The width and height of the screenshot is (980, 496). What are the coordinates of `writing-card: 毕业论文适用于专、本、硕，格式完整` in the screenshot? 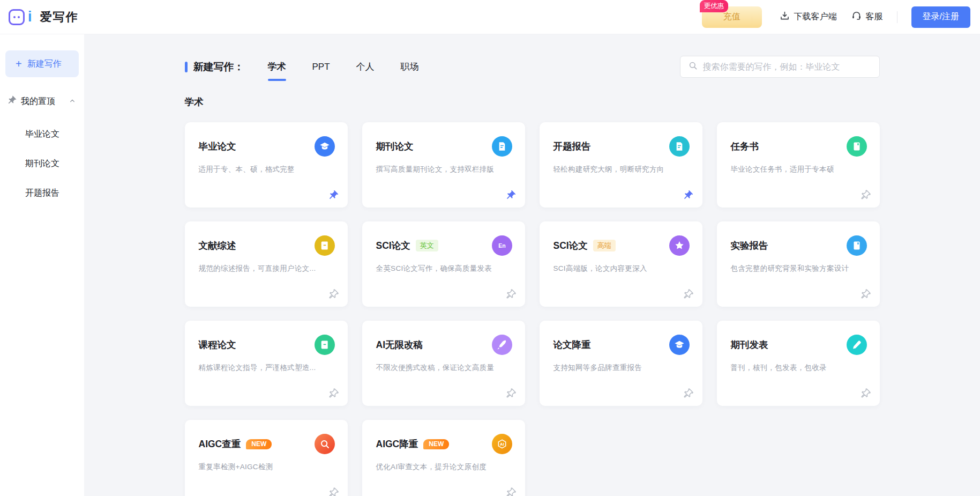 It's located at (266, 165).